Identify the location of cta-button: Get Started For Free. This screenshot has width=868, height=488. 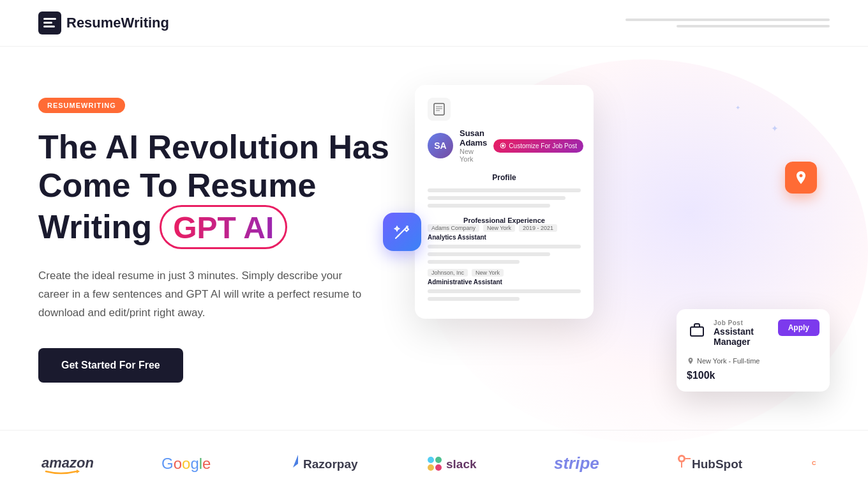
(111, 365).